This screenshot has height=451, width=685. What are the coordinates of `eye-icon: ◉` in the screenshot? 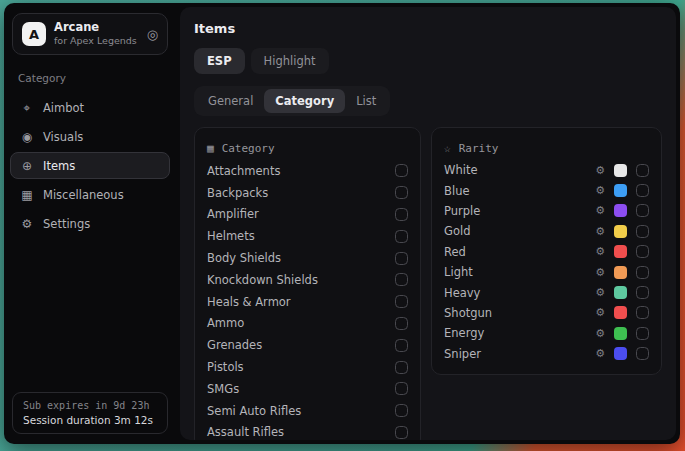 It's located at (27, 137).